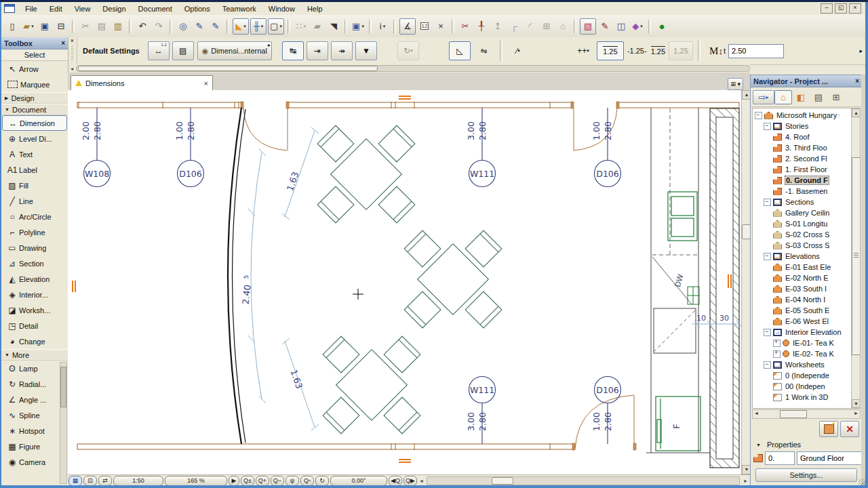 The height and width of the screenshot is (488, 868). What do you see at coordinates (142, 26) in the screenshot?
I see `undo-icon: ↶` at bounding box center [142, 26].